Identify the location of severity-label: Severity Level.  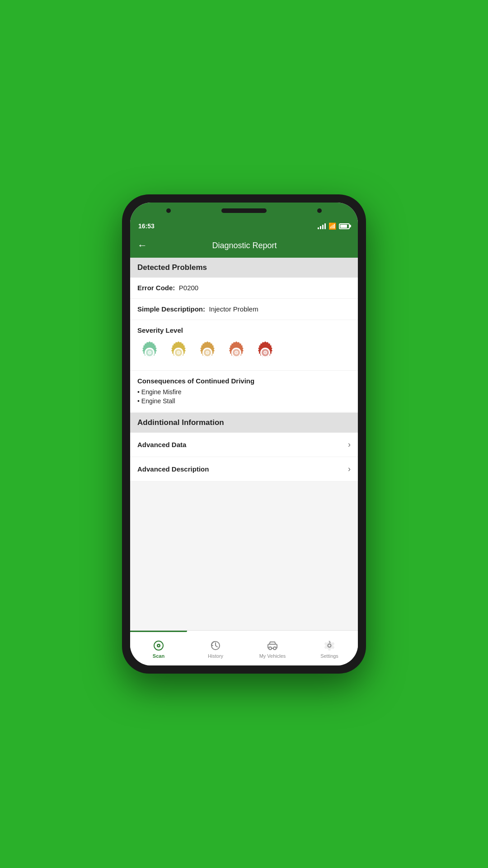
(244, 330).